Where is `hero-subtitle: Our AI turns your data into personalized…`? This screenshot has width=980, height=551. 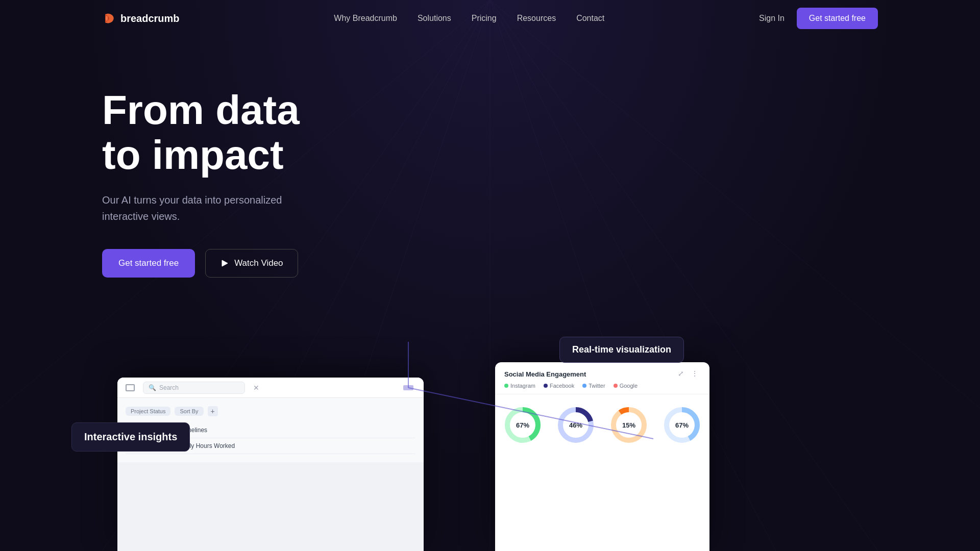
hero-subtitle: Our AI turns your data into personalized… is located at coordinates (209, 208).